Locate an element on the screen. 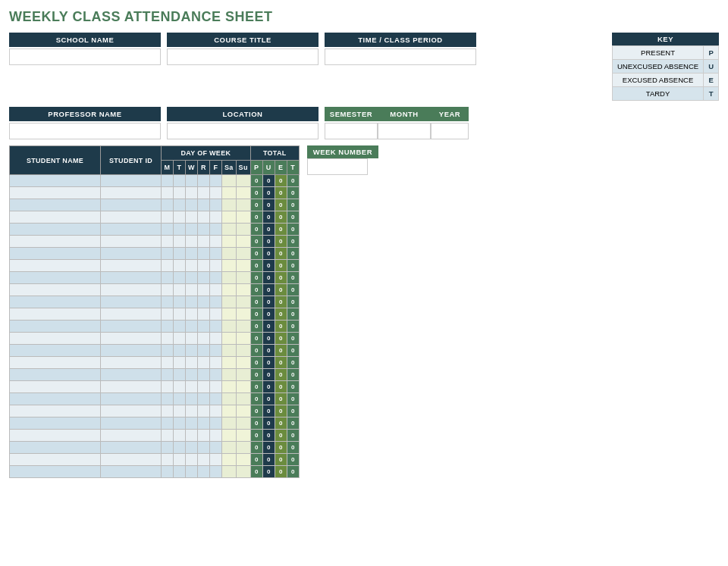 The image size is (728, 566). year-input is located at coordinates (450, 131).